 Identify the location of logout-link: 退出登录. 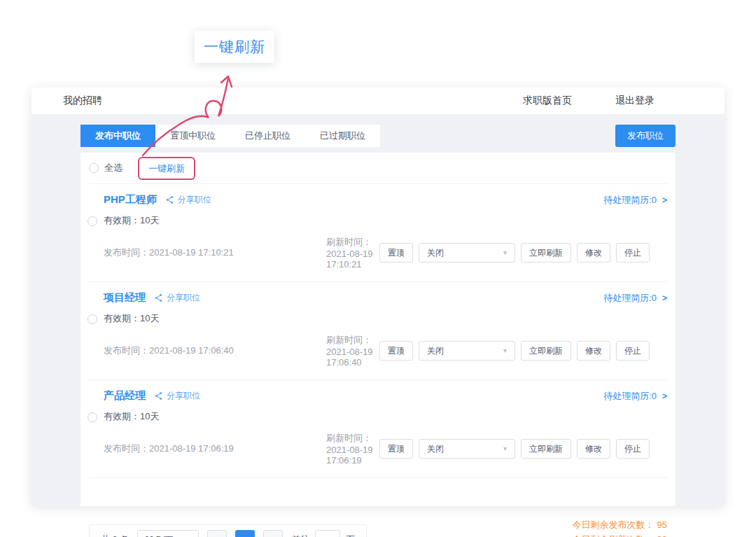
(635, 101).